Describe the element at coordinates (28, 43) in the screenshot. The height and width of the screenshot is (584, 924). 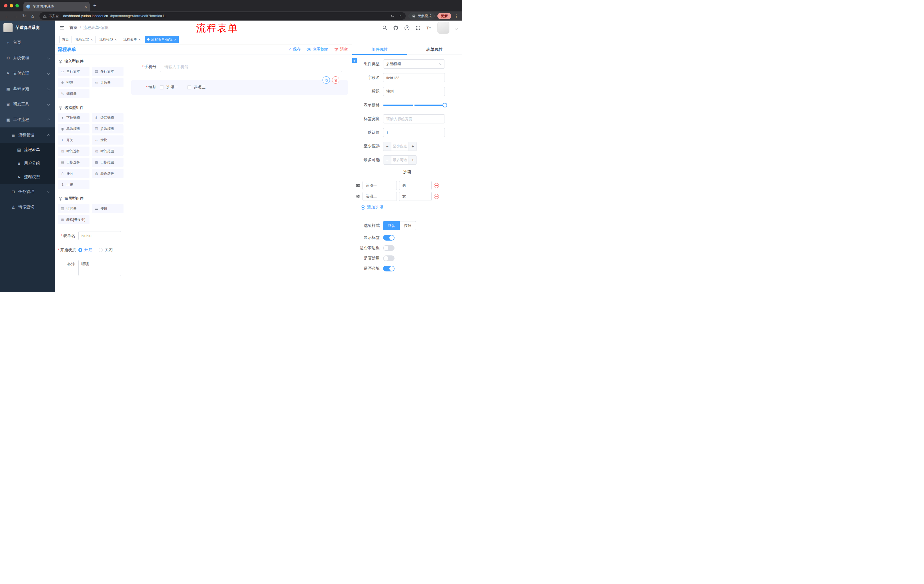
I see `sidebar-item-home: ⌂ 首页` at that location.